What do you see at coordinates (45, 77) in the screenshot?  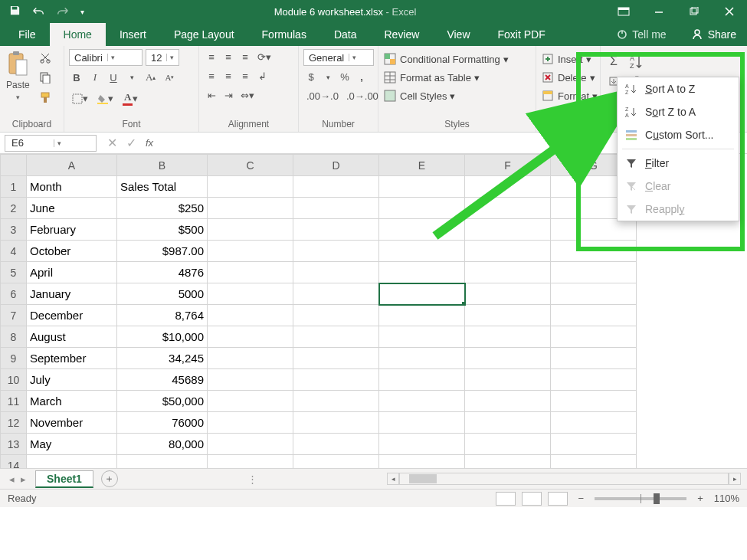 I see `copy-icon` at bounding box center [45, 77].